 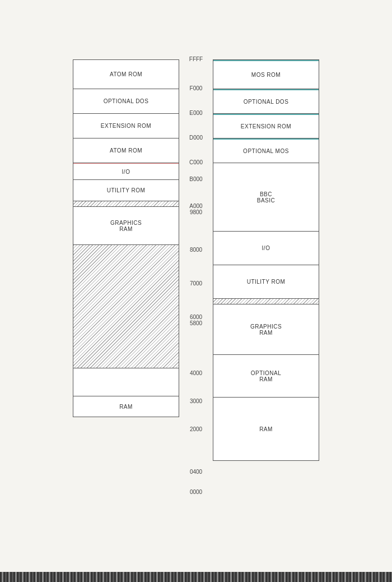 What do you see at coordinates (126, 75) in the screenshot?
I see `atom-block-0: ATOM ROM` at bounding box center [126, 75].